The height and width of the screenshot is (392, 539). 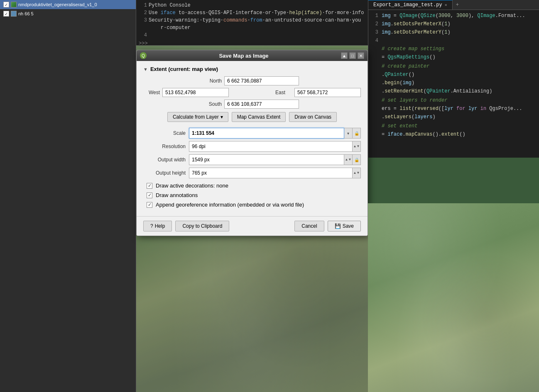 What do you see at coordinates (357, 146) in the screenshot?
I see `resolution-spin-button: ▲▼` at bounding box center [357, 146].